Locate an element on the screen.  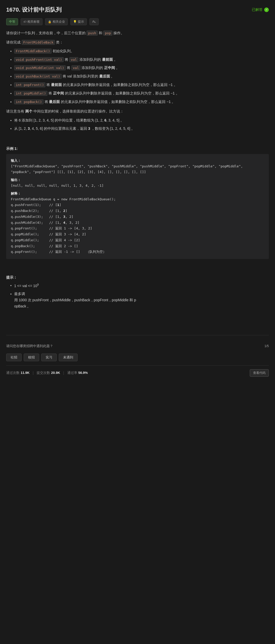
hints-list: 1 <= val <= 109 最多调用 1000 次 pushFront，pu… is located at coordinates (138, 296).